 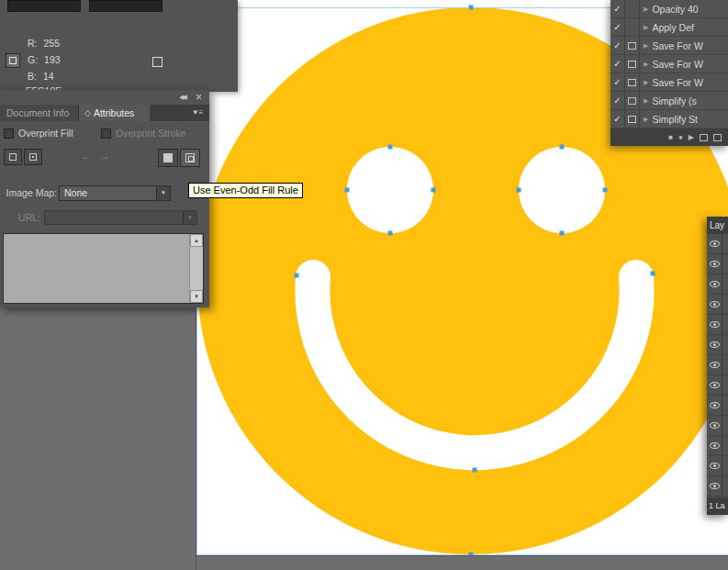 I want to click on channel-row-green: G: 193, so click(x=44, y=60).